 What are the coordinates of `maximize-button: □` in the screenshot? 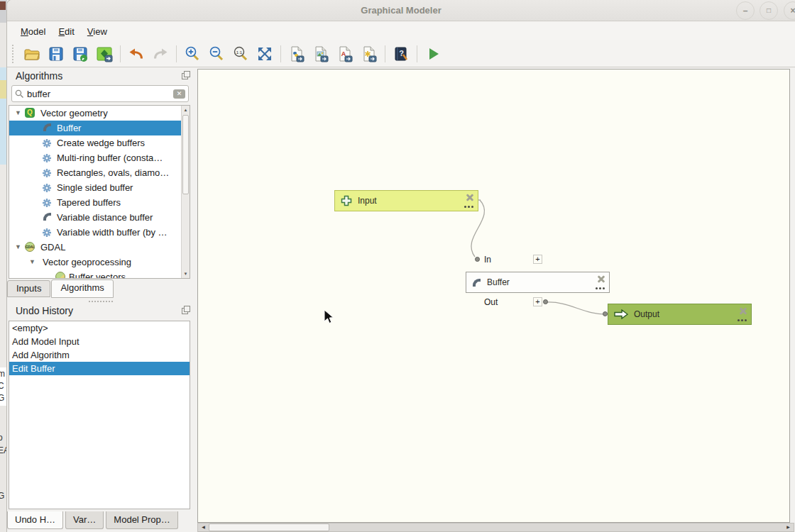 It's located at (769, 11).